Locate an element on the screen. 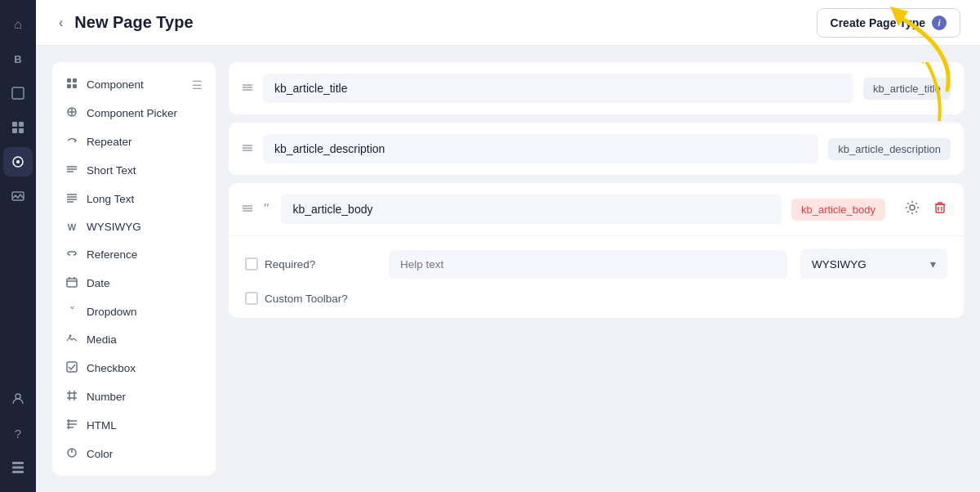  blog-icon: B is located at coordinates (18, 59).